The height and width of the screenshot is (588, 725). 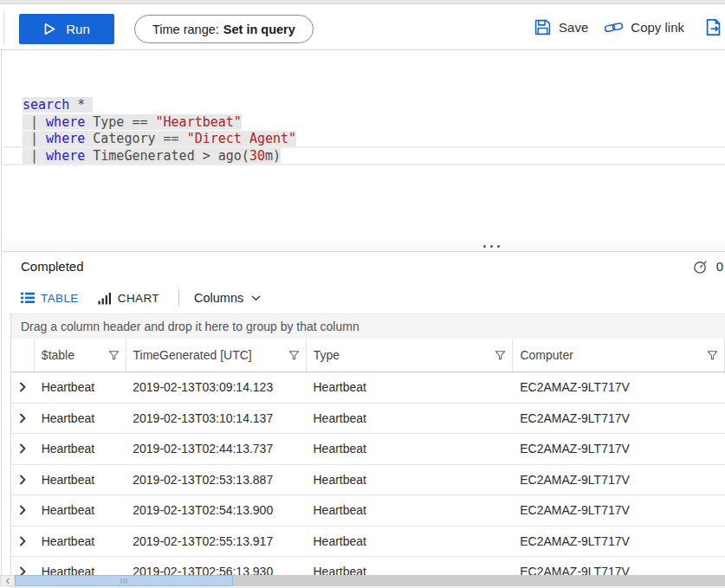 I want to click on table-cell: 2019-02-13T02:44:13.737, so click(x=216, y=449).